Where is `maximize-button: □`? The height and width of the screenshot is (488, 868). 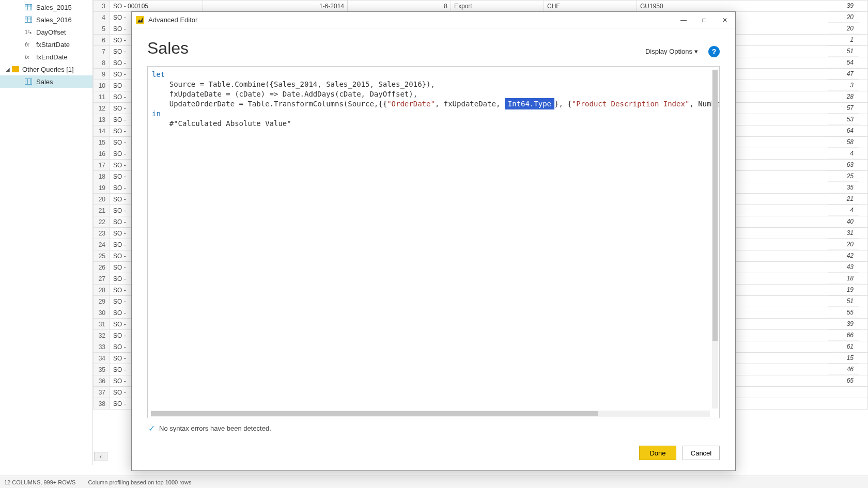 maximize-button: □ is located at coordinates (704, 20).